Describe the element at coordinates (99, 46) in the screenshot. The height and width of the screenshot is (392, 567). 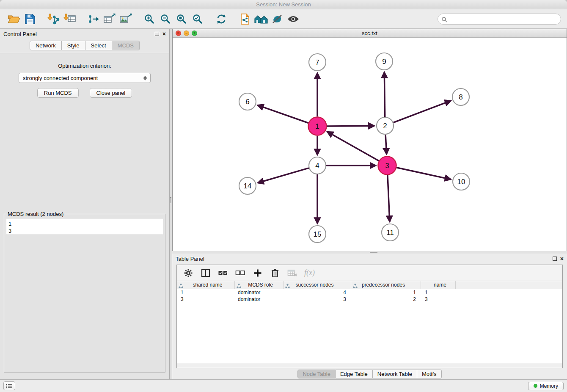
I see `tab-select: Select` at that location.